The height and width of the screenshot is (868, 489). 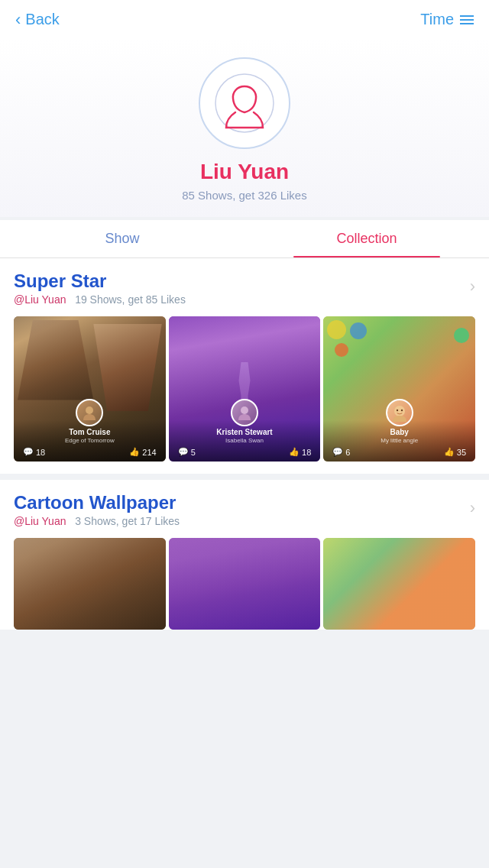 I want to click on profile-name: Liu Yuan, so click(x=244, y=172).